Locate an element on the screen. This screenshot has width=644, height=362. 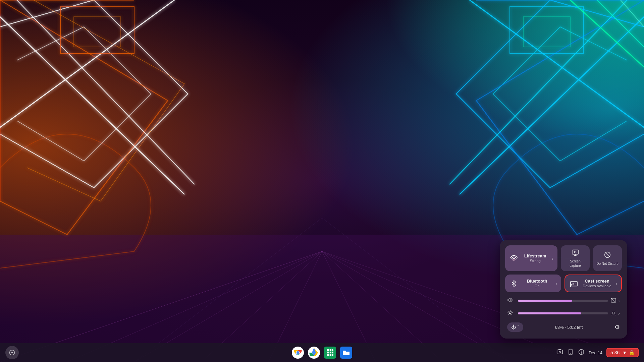
cast-screen-text: Cast screen Devices available is located at coordinates (597, 284).